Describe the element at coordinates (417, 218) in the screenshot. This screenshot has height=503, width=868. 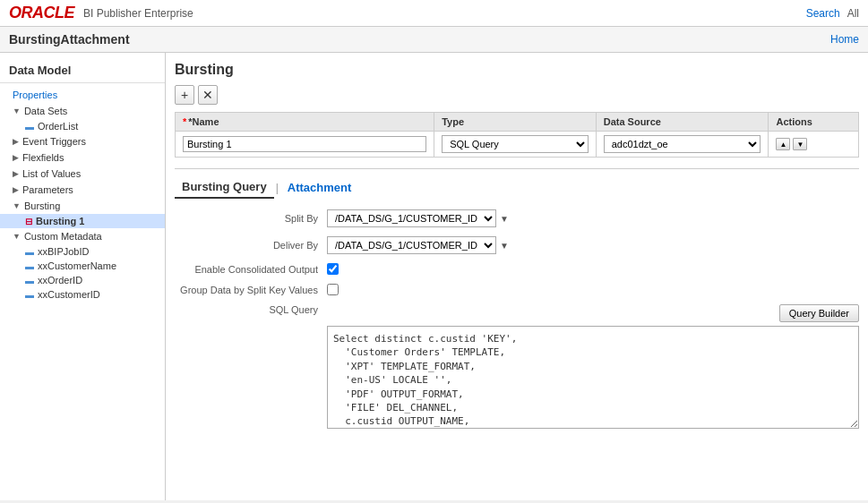
I see `split-by-control: /DATA_DS/G_1/CUSTOMER_ID ▼` at that location.